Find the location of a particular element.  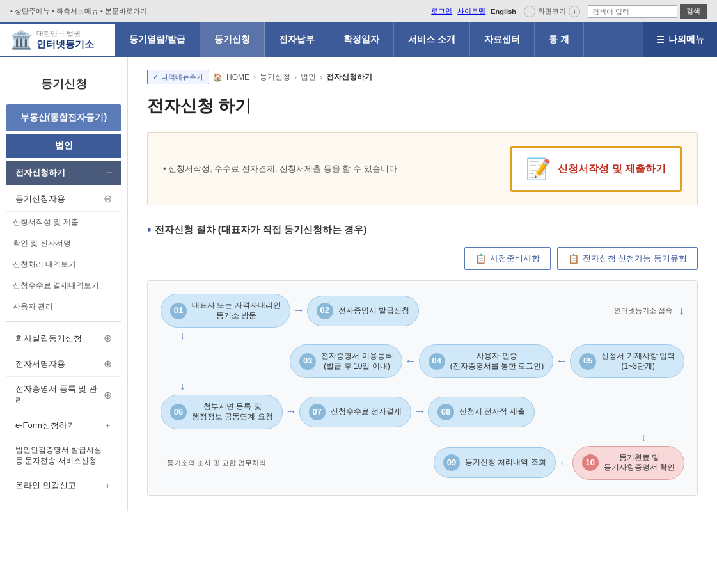

nav-items: 등기열람/발급 등기신청 전자납부 확정일자 서비스 소개 자료센터 통 계 is located at coordinates (379, 40).